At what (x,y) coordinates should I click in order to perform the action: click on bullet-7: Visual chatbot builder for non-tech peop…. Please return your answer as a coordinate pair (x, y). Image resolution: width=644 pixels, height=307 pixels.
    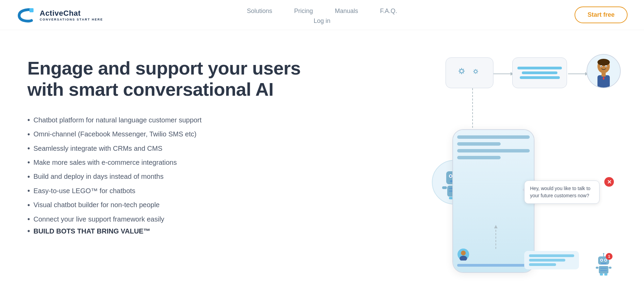
    Looking at the image, I should click on (164, 205).